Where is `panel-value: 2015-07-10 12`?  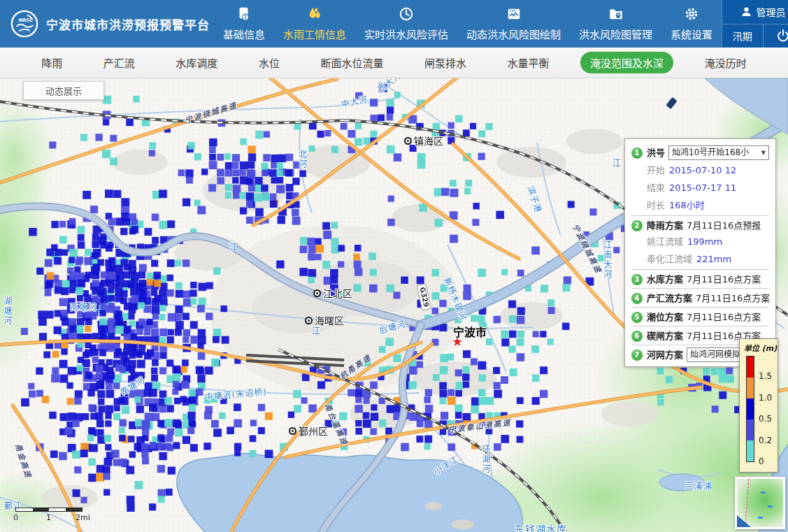 panel-value: 2015-07-10 12 is located at coordinates (703, 171).